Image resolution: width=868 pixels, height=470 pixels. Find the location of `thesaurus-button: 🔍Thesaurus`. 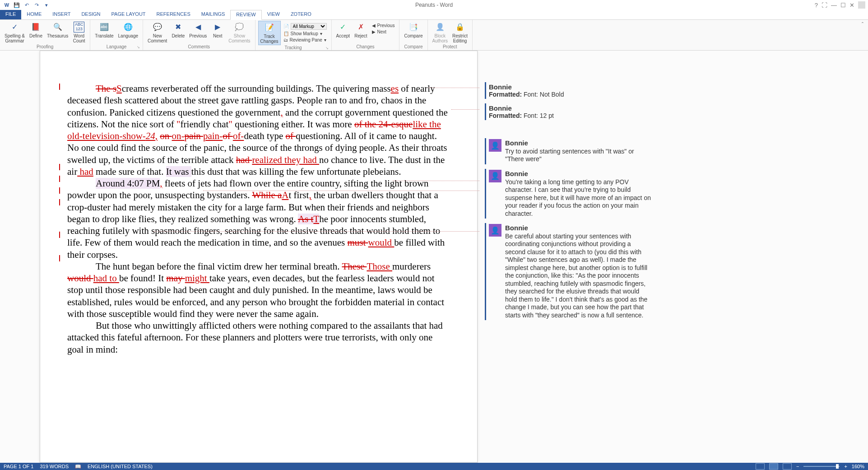

thesaurus-button: 🔍Thesaurus is located at coordinates (58, 33).